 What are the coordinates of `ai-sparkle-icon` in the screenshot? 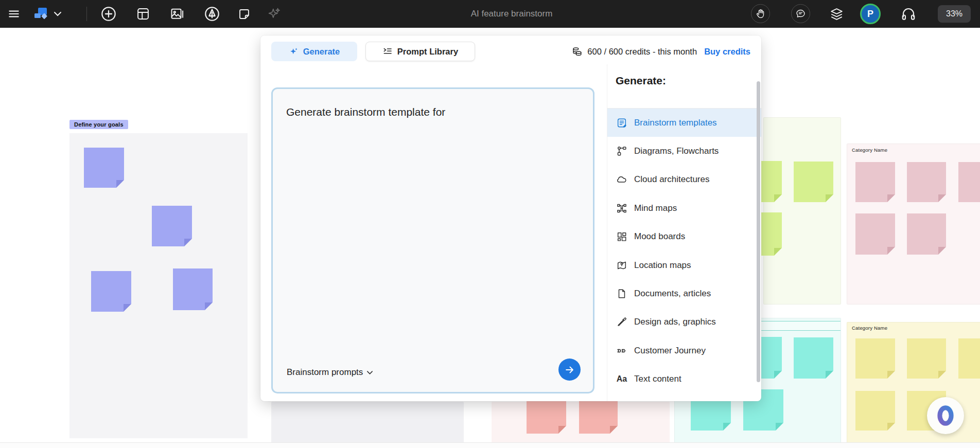 It's located at (274, 14).